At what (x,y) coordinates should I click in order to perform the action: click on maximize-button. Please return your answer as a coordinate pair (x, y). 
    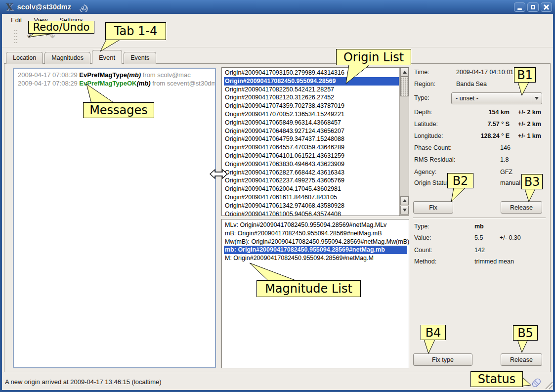
    Looking at the image, I should click on (533, 7).